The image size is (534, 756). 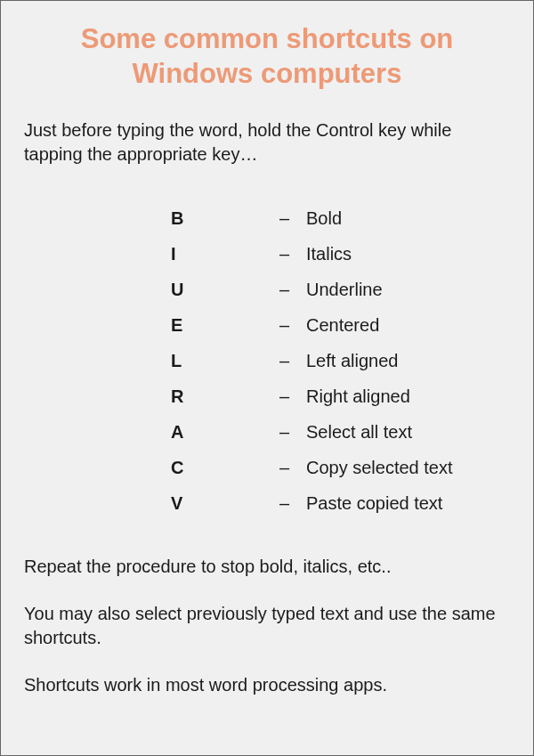 What do you see at coordinates (225, 289) in the screenshot?
I see `shortcut-key: U` at bounding box center [225, 289].